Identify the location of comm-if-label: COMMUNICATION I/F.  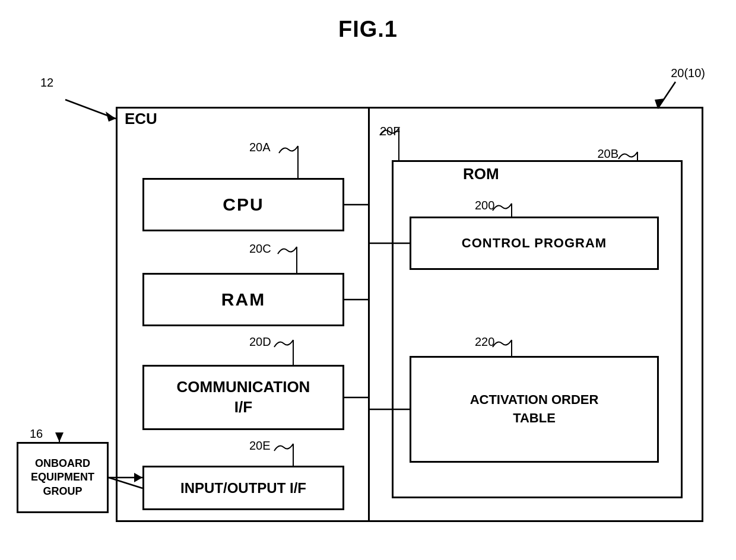
(243, 397).